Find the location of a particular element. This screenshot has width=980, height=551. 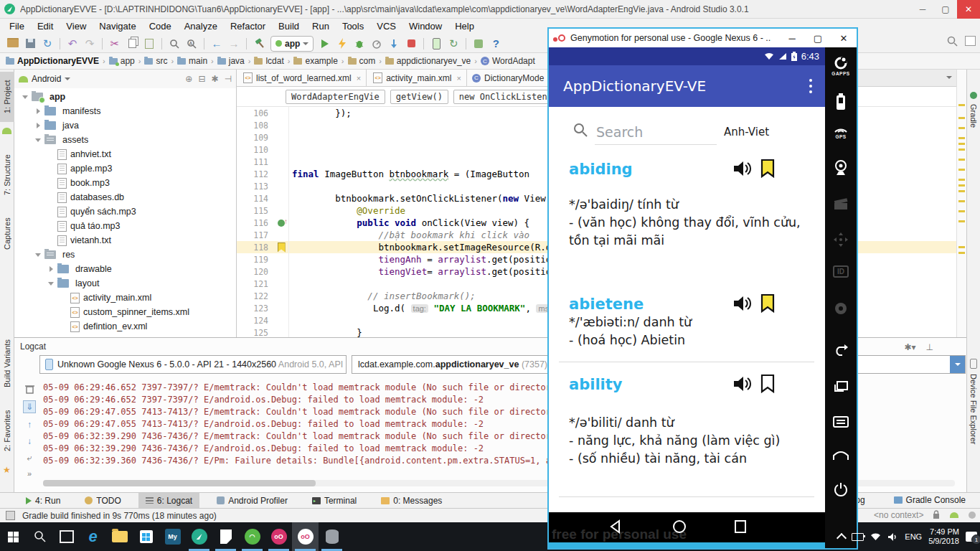

menu-tools: Tools is located at coordinates (353, 27).